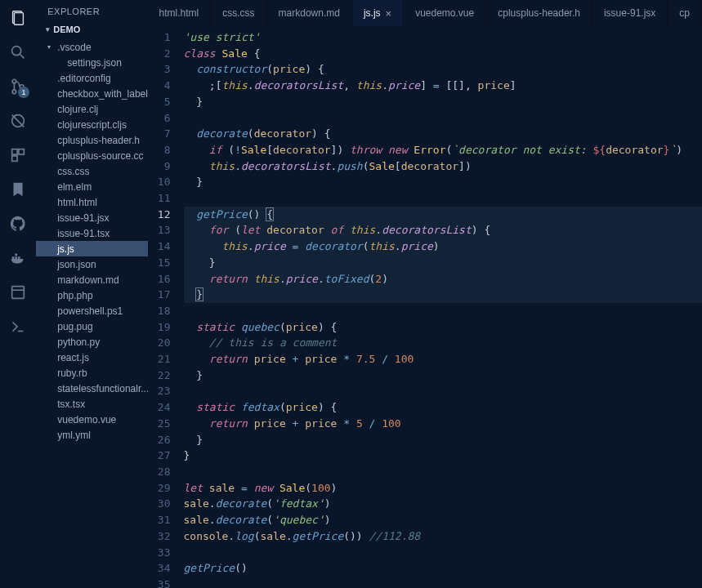 This screenshot has width=702, height=588. What do you see at coordinates (92, 420) in the screenshot?
I see `file-tree-item: vuedemo.vue` at bounding box center [92, 420].